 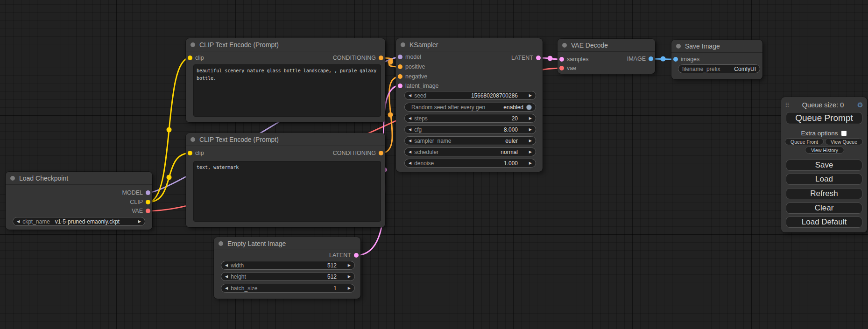 What do you see at coordinates (690, 59) in the screenshot?
I see `input-images: images` at bounding box center [690, 59].